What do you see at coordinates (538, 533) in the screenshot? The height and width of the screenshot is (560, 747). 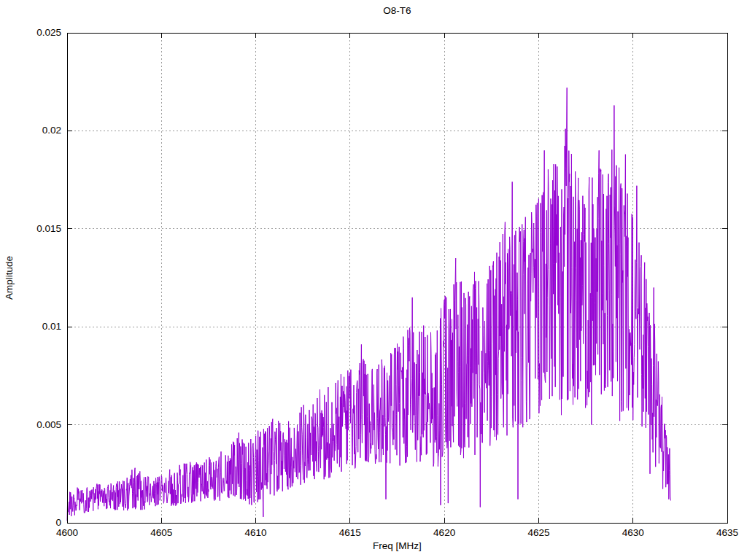 I see `x-tick-label: 4625` at bounding box center [538, 533].